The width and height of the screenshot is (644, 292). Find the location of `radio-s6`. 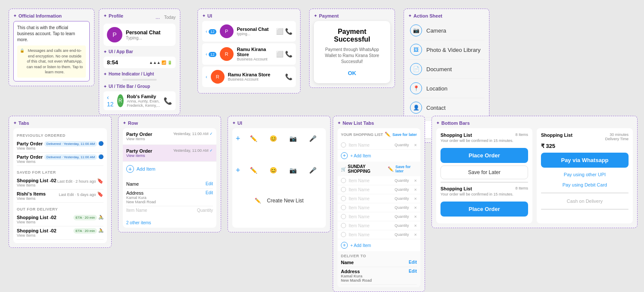

radio-s6 is located at coordinates (343, 226).